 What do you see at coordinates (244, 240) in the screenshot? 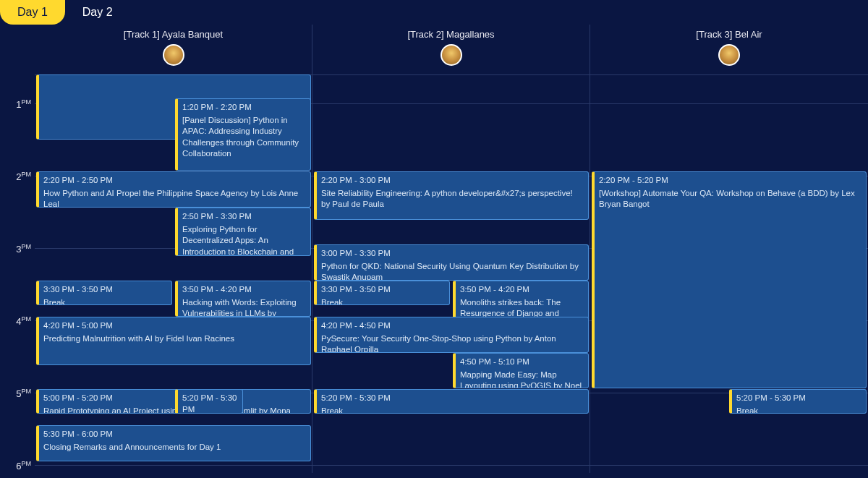
I see `event-title: Exploring Python for Decentralized Apps:…` at bounding box center [244, 240].